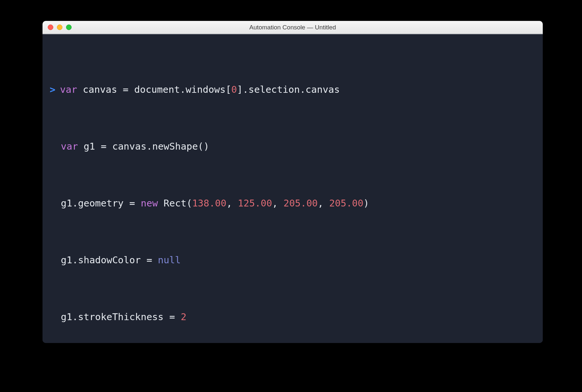 This screenshot has width=582, height=392. I want to click on code-line-2: var g1 = canvas.newShape(), so click(298, 146).